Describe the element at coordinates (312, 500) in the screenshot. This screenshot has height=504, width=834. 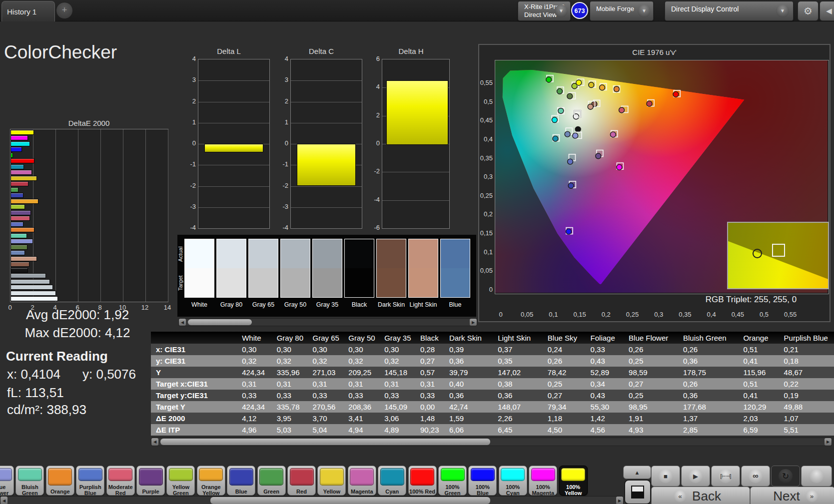
I see `patch-row-scrollbar: ◀ ▶` at that location.